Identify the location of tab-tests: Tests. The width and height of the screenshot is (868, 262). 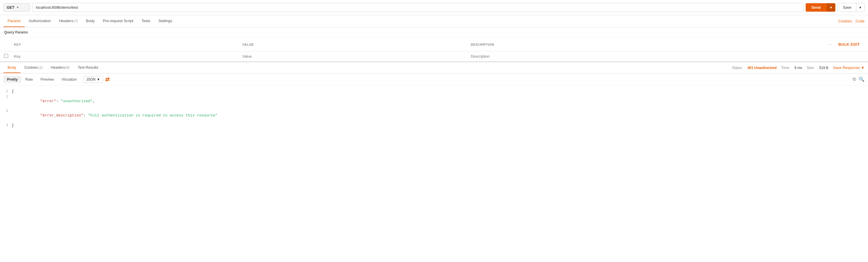
(146, 21).